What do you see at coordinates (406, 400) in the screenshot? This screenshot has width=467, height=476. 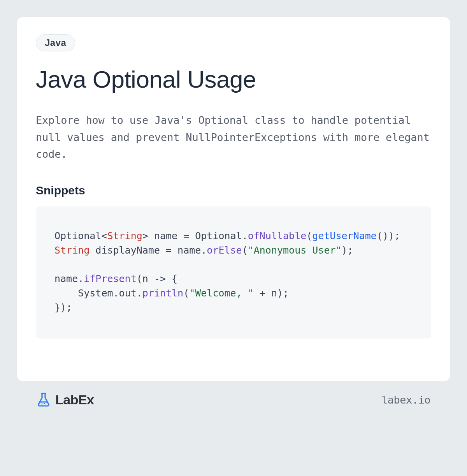 I see `site-url: labex.io` at bounding box center [406, 400].